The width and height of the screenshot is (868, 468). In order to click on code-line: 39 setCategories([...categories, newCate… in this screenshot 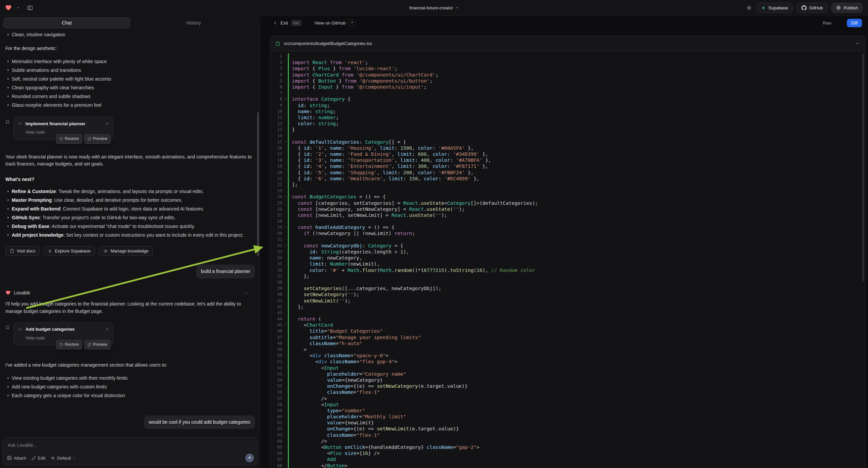, I will do `click(567, 288)`.